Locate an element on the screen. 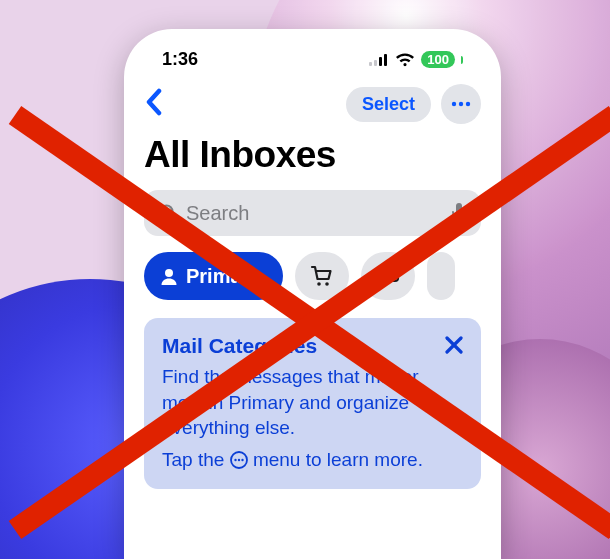 The image size is (610, 559). status-bar: 1:36 100 is located at coordinates (312, 64).